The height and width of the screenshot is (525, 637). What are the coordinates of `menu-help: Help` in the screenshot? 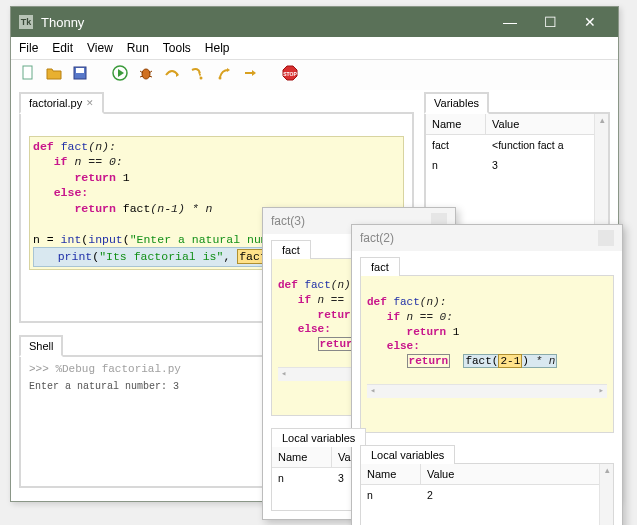 It's located at (218, 48).